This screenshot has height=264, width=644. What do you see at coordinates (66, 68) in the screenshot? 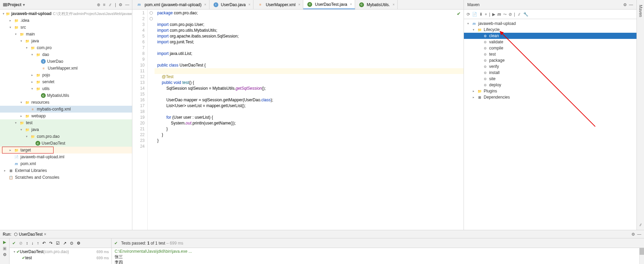
I see `tree-item: ≡UserMapper.xml` at bounding box center [66, 68].